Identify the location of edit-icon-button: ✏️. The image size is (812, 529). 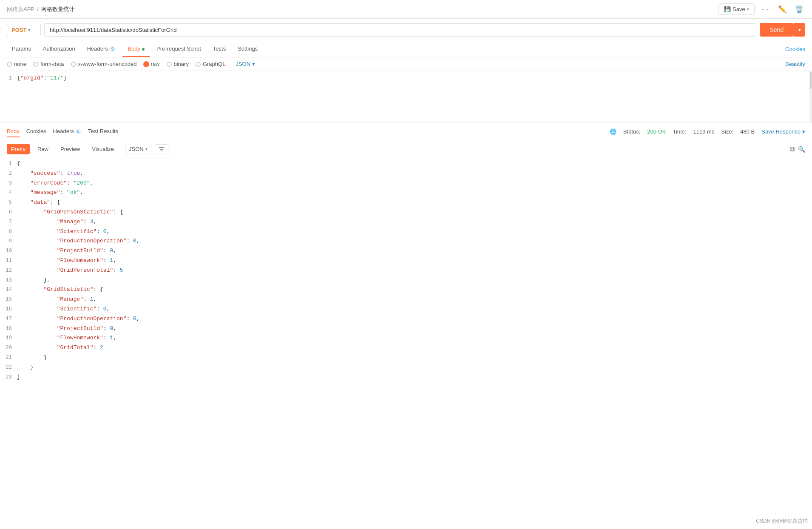
(782, 9).